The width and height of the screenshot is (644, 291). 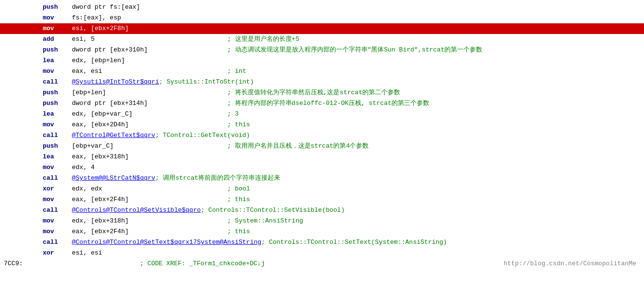 What do you see at coordinates (237, 71) in the screenshot?
I see `comment-text: ; int` at bounding box center [237, 71].